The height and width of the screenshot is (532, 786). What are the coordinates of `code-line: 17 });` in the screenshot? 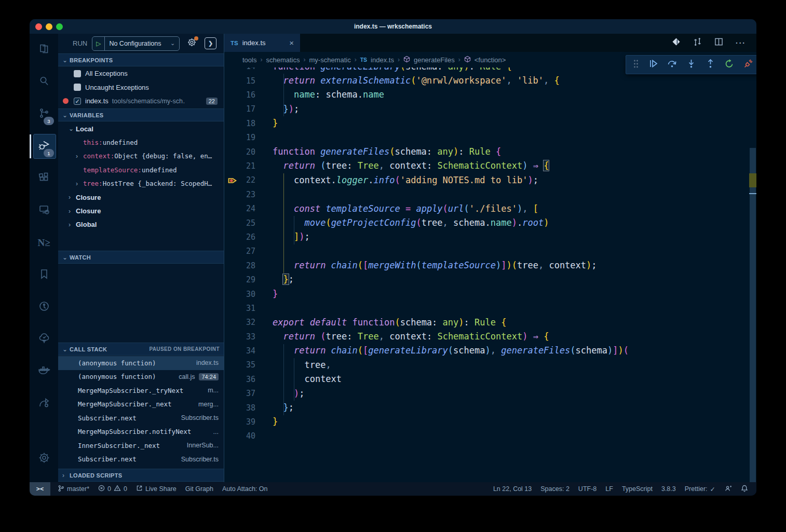 It's located at (487, 109).